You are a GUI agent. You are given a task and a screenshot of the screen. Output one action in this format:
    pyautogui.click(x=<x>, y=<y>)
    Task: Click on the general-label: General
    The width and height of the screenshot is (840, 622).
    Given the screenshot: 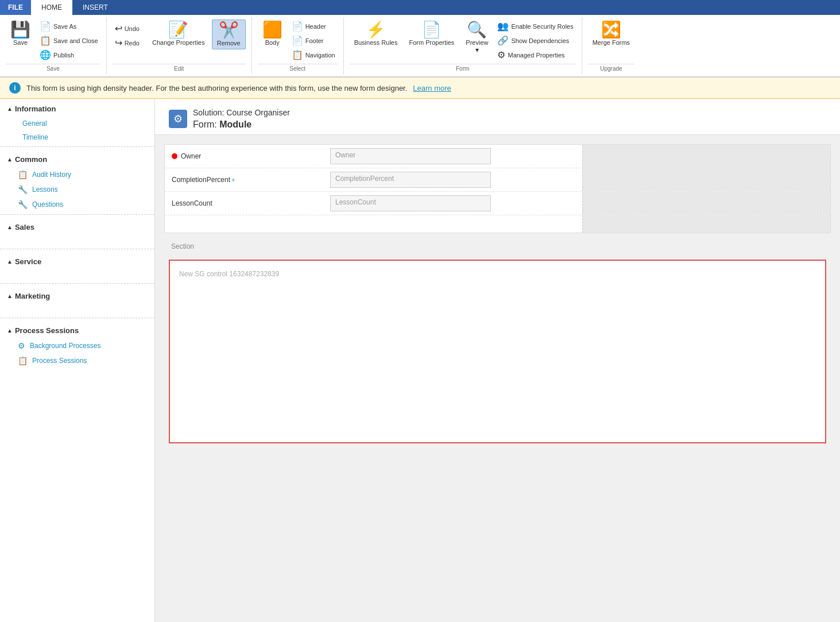 What is the action you would take?
    pyautogui.click(x=34, y=123)
    